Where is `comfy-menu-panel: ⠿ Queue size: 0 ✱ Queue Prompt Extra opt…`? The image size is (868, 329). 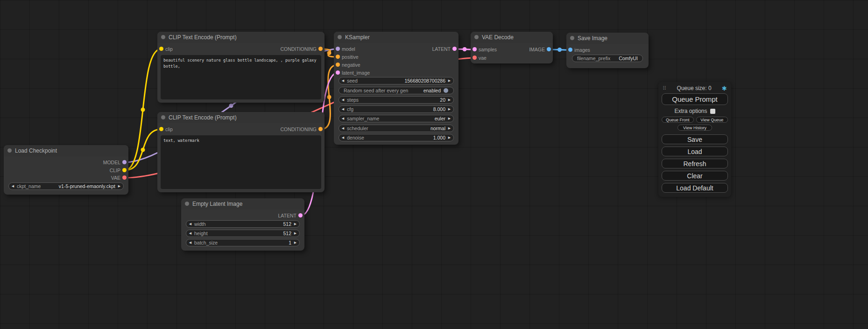
comfy-menu-panel: ⠿ Queue size: 0 ✱ Queue Prompt Extra opt… is located at coordinates (695, 139).